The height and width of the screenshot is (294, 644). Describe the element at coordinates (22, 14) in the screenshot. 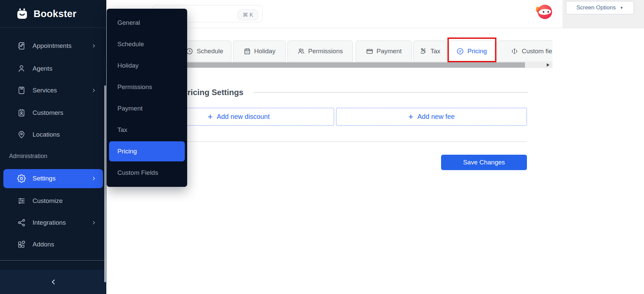

I see `bookster-logo-icon` at that location.